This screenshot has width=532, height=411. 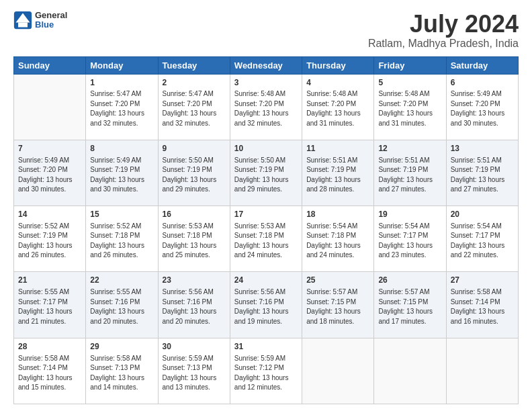 I want to click on day-number: 5, so click(x=410, y=83).